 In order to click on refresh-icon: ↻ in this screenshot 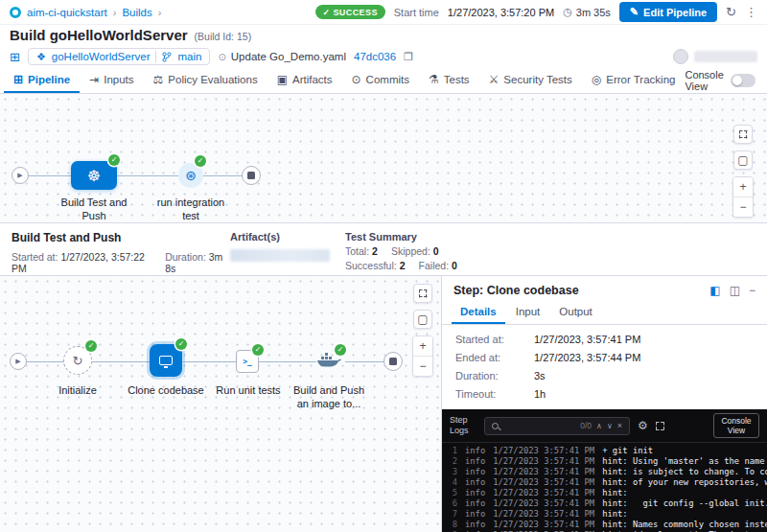, I will do `click(731, 12)`.